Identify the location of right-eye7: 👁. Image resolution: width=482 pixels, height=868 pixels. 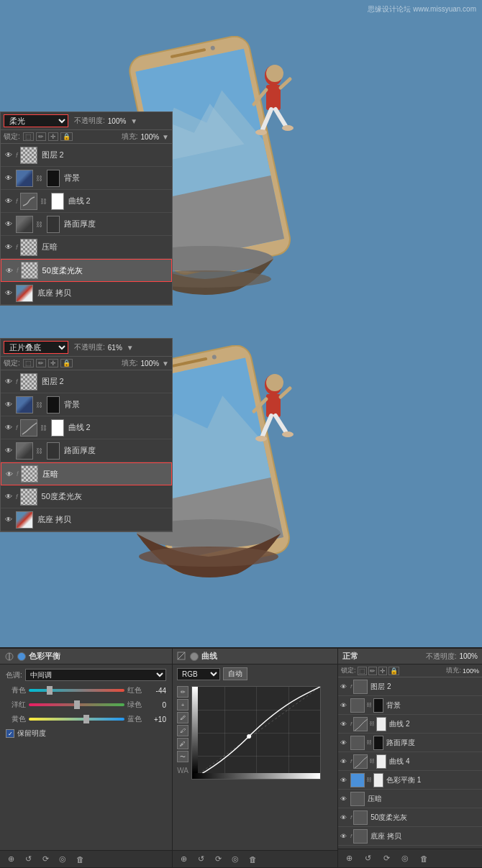
(345, 799).